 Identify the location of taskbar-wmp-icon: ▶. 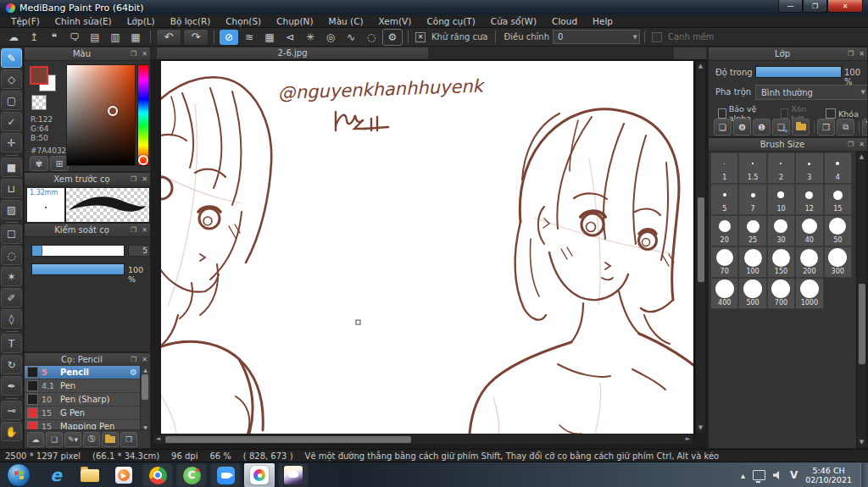
(124, 475).